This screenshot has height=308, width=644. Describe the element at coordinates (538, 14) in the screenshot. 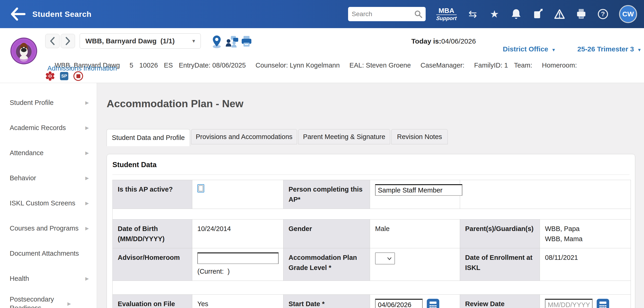

I see `compose-launch-icon` at that location.